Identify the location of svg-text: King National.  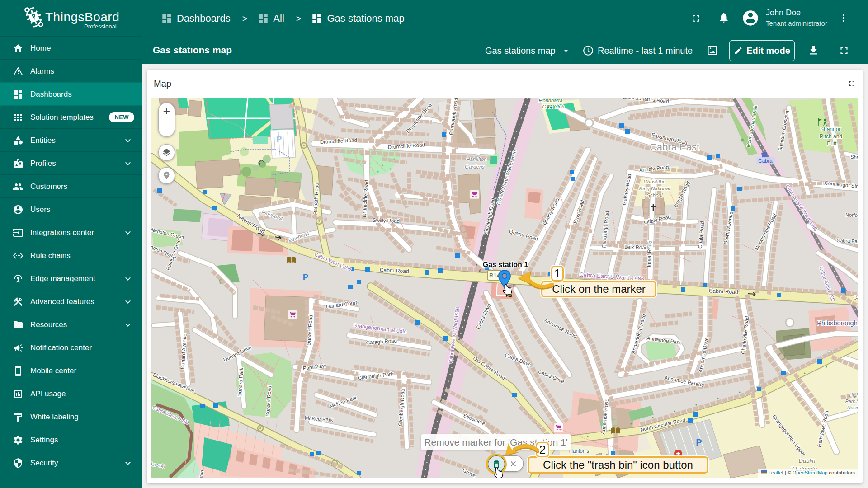
(655, 188).